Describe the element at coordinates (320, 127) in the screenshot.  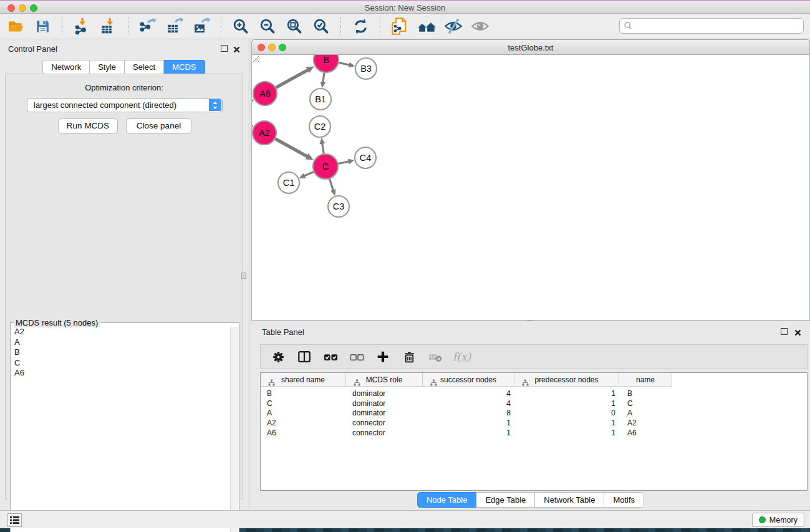
I see `node-C2: C2` at that location.